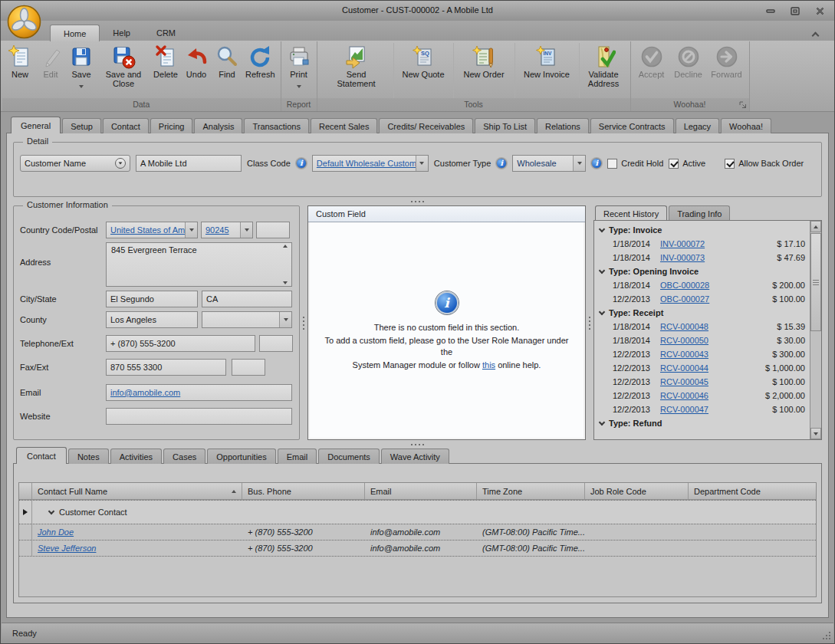 Image resolution: width=835 pixels, height=644 pixels. Describe the element at coordinates (152, 230) in the screenshot. I see `country-select: United States of Amer` at that location.